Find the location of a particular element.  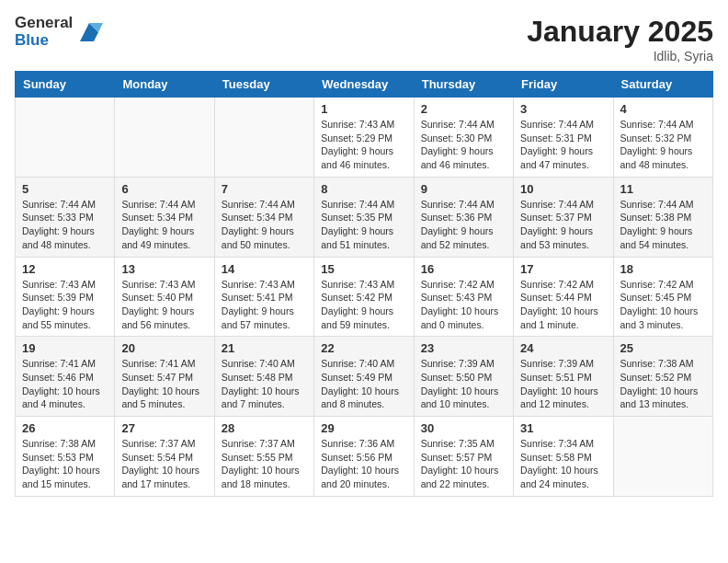

calendar-cell: 1Sunrise: 7:43 AM Sunset: 5:29 PM Daylig… is located at coordinates (364, 138).